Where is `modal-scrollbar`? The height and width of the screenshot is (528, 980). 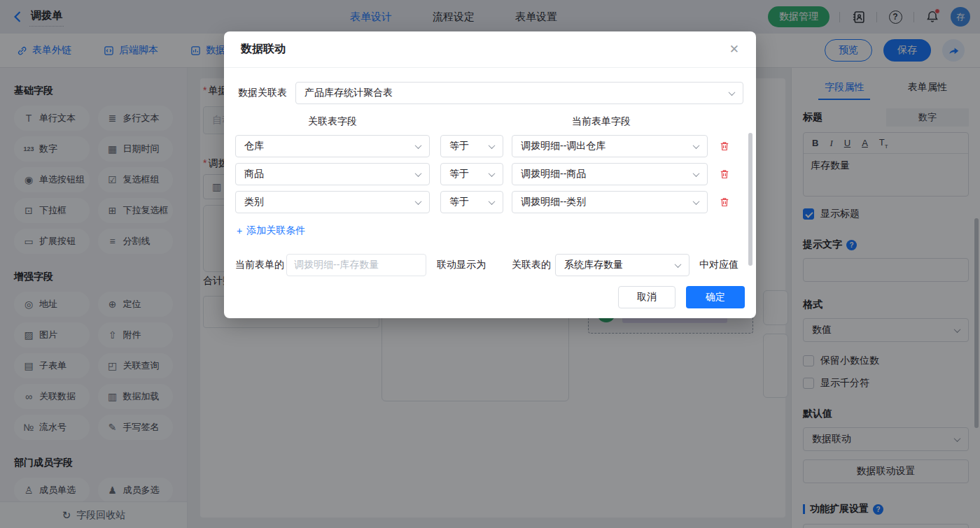
modal-scrollbar is located at coordinates (750, 199).